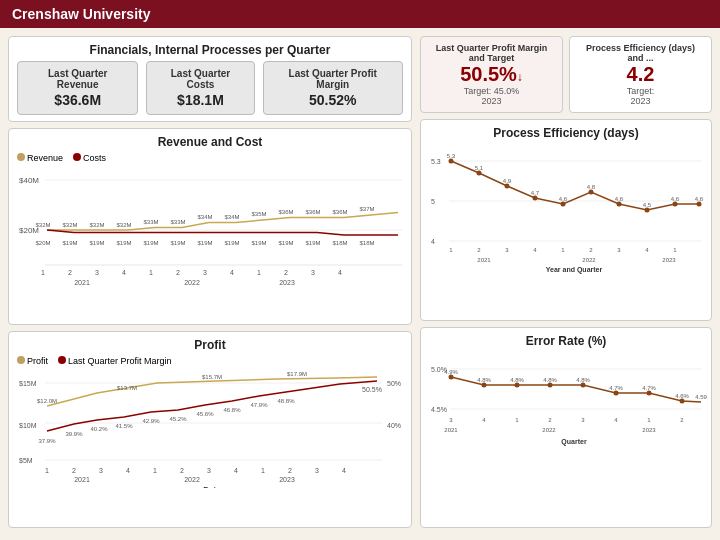 This screenshot has width=720, height=540. What do you see at coordinates (232, 217) in the screenshot?
I see `svg-text: $34M` at bounding box center [232, 217].